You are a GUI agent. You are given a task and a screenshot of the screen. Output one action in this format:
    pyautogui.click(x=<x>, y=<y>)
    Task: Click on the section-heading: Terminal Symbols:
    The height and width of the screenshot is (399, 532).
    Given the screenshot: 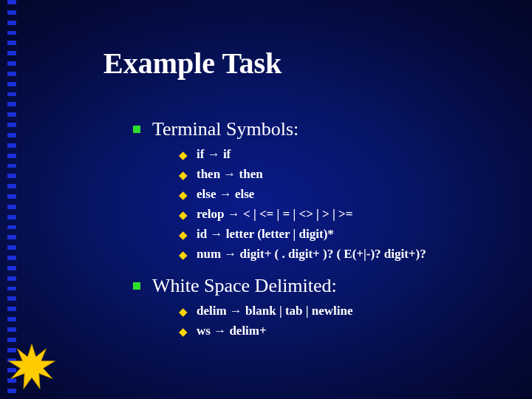 What is the action you would take?
    pyautogui.click(x=225, y=129)
    